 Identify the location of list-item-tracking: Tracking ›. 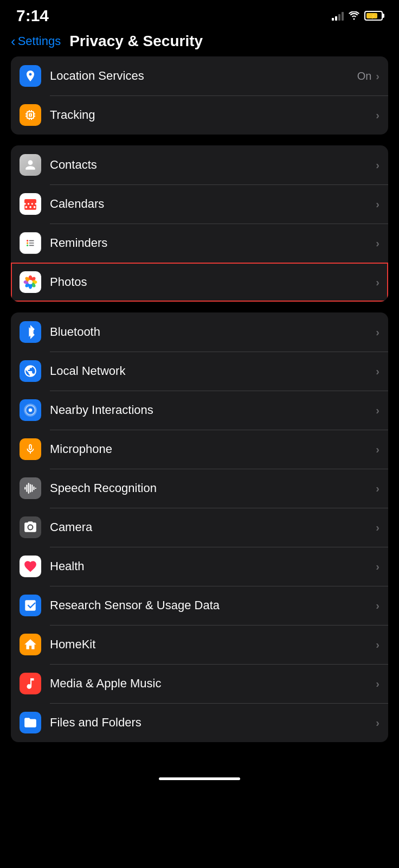
(200, 115).